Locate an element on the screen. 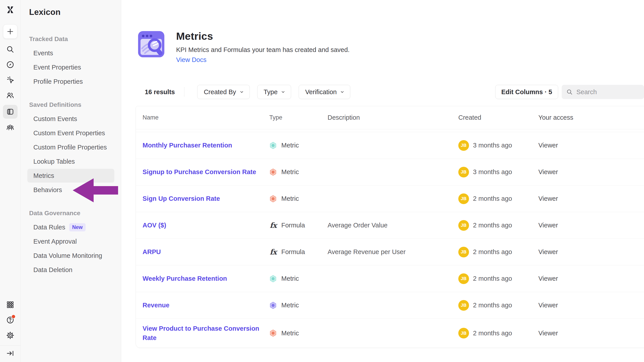 The width and height of the screenshot is (644, 362). sidebar-item-data-deletion: Data Deletion is located at coordinates (71, 270).